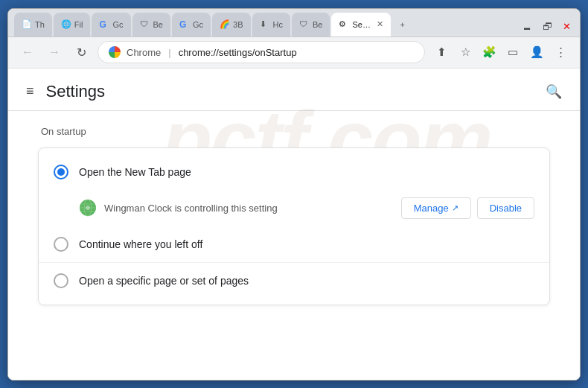 The width and height of the screenshot is (588, 388). What do you see at coordinates (185, 25) in the screenshot?
I see `tab-icon-gc2: G` at bounding box center [185, 25].